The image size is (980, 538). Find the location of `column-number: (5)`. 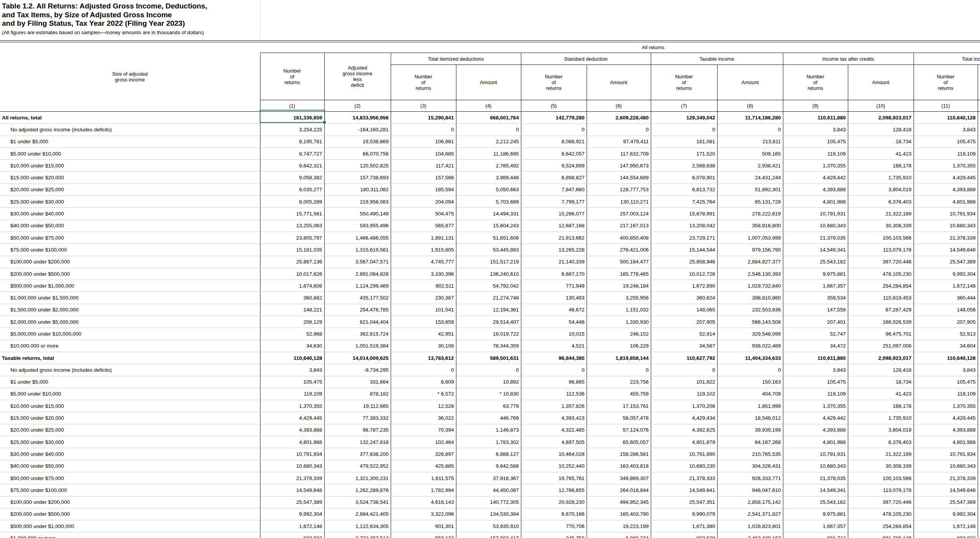

column-number: (5) is located at coordinates (554, 106).